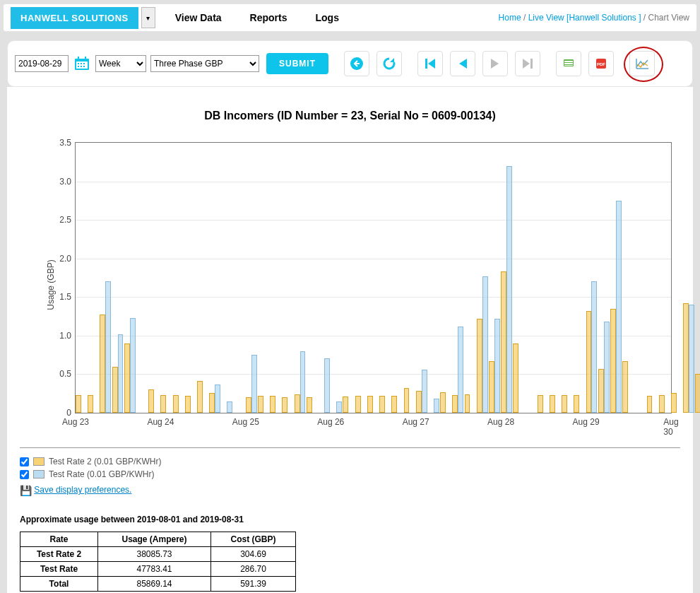  What do you see at coordinates (158, 554) in the screenshot?
I see `table-row: Test Rate 238085.73304.69` at bounding box center [158, 554].